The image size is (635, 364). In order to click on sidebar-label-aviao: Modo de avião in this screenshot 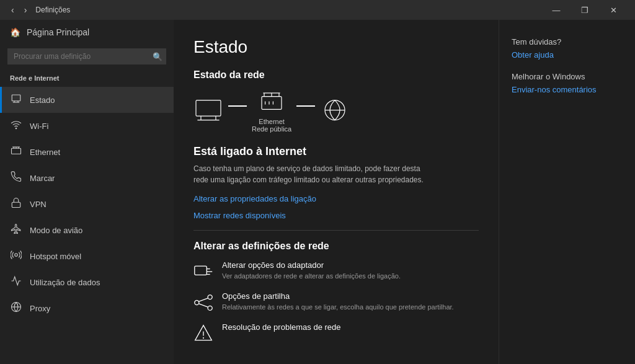, I will do `click(56, 231)`.